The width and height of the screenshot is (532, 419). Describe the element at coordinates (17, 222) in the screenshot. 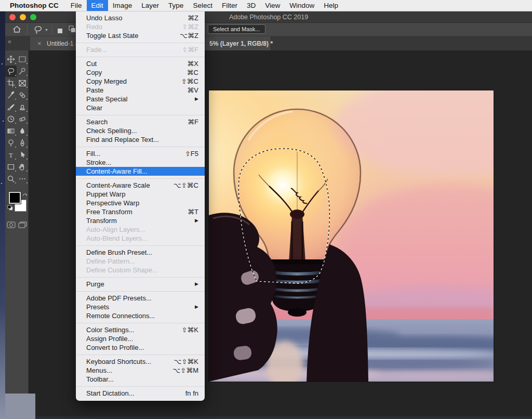

I see `tools-panel: T` at that location.